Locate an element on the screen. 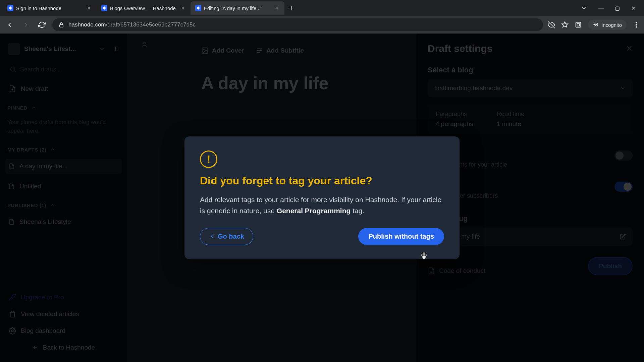  modal-title: Did you forget to tag your article? is located at coordinates (322, 181).